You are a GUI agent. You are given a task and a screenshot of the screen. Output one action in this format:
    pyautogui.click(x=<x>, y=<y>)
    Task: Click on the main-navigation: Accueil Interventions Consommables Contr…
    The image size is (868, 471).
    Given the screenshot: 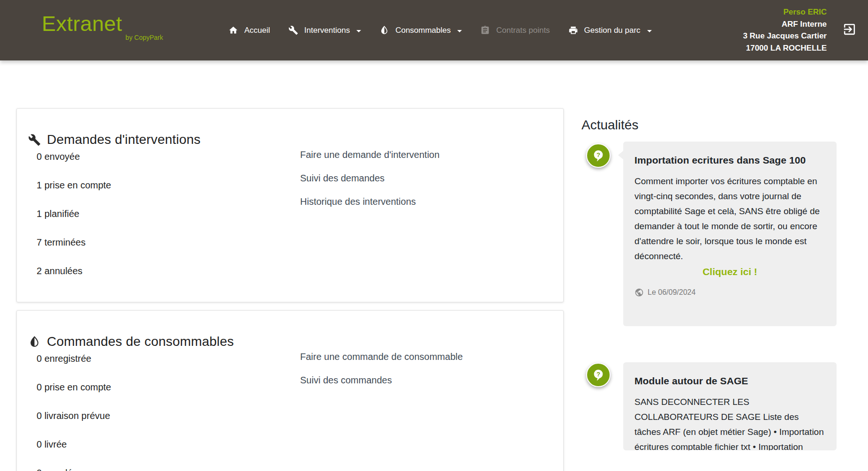 What is the action you would take?
    pyautogui.click(x=440, y=30)
    